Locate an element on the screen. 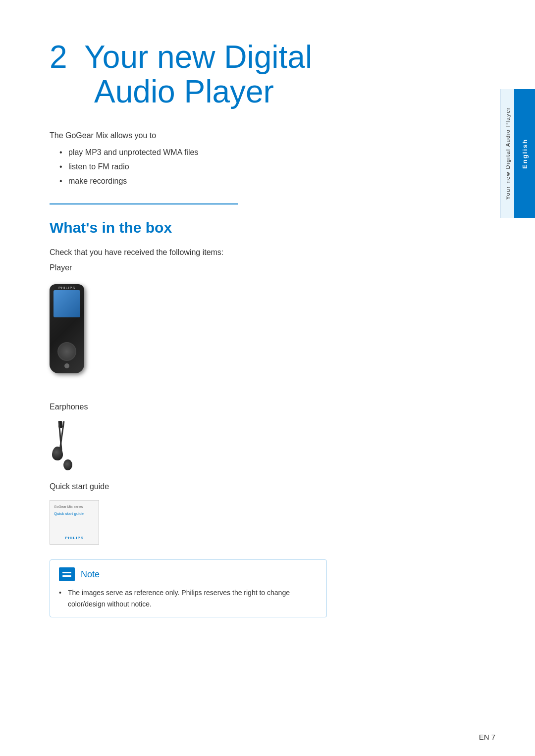 Image resolution: width=535 pixels, height=756 pixels. player-screen is located at coordinates (67, 304).